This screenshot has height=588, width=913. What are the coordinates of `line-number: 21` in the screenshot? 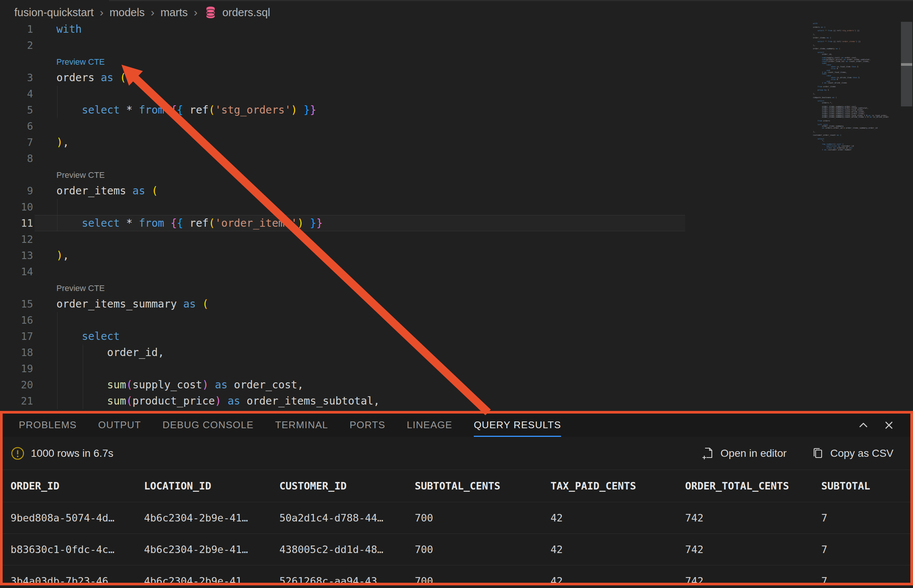 It's located at (17, 401).